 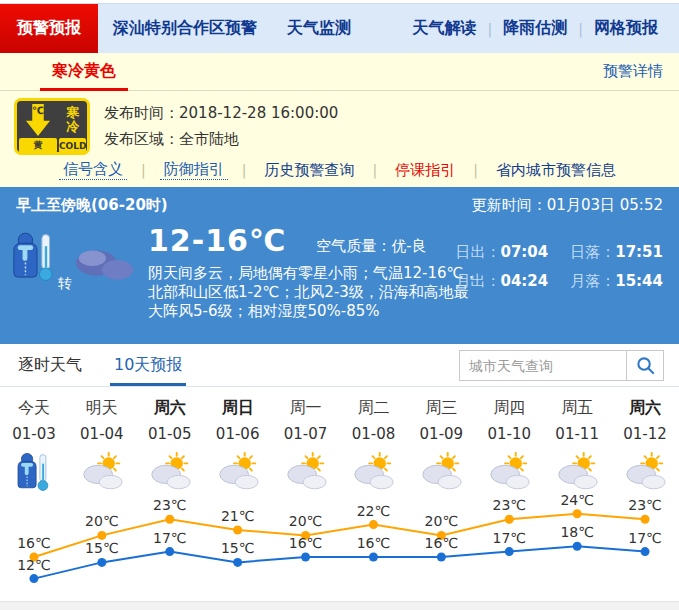 What do you see at coordinates (577, 502) in the screenshot?
I see `high-temp-label: 24℃` at bounding box center [577, 502].